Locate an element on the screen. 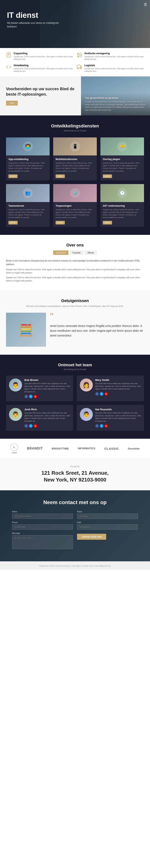 Image resolution: width=150 pixels, height=868 pixels. team-title: Ontmoet het team is located at coordinates (75, 365).